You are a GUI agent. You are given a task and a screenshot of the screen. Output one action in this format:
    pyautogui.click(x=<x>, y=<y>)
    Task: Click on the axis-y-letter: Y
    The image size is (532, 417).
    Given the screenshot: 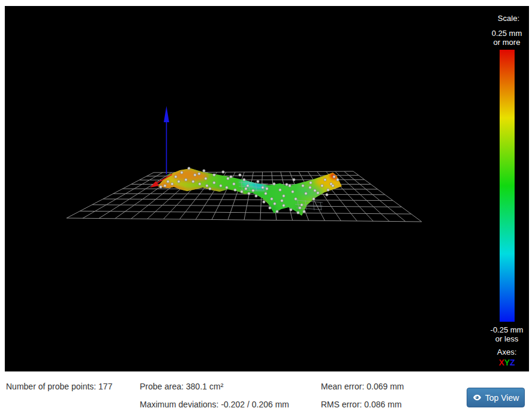 What is the action you would take?
    pyautogui.click(x=507, y=362)
    